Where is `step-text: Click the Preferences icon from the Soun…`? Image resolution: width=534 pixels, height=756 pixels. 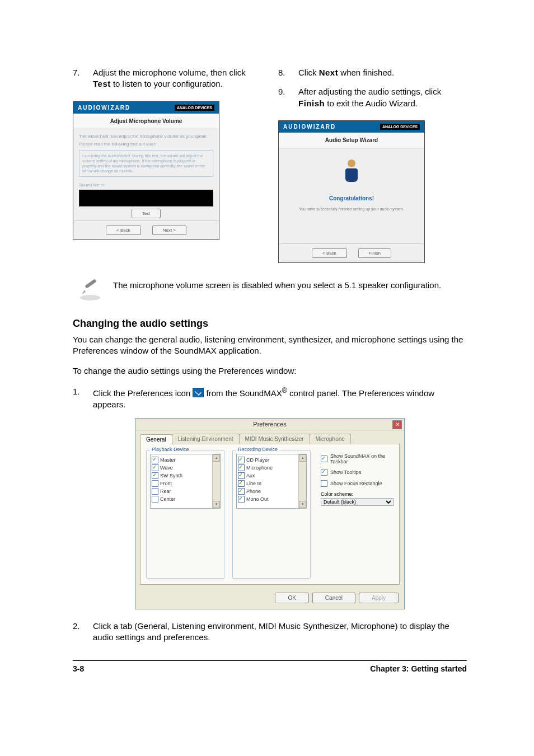 step-text: Click the Preferences icon from the Soun… is located at coordinates (280, 398).